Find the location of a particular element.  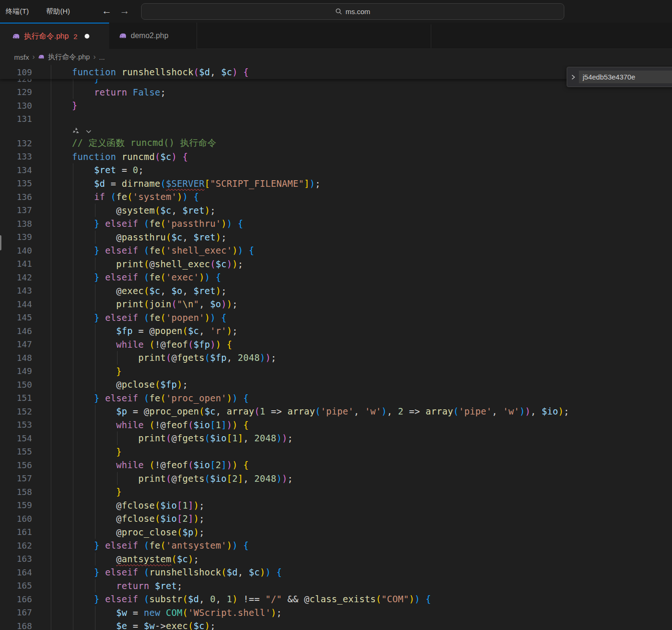

line-number: 157 is located at coordinates (16, 478).